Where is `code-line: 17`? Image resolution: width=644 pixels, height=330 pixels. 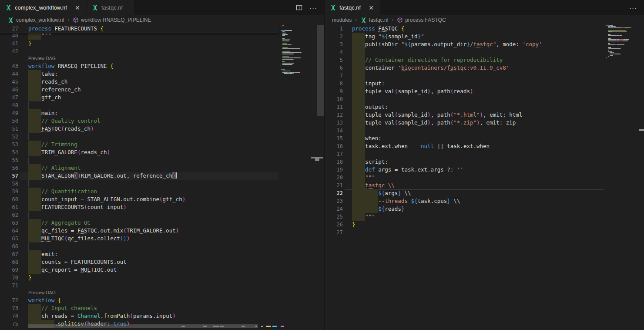
code-line: 17 is located at coordinates (464, 154).